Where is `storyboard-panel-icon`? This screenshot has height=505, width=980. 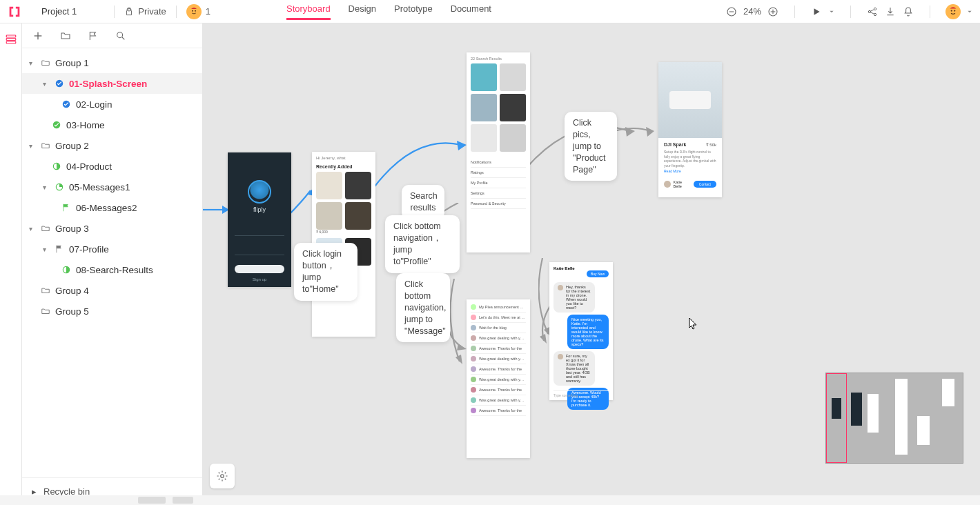
storyboard-panel-icon is located at coordinates (11, 41).